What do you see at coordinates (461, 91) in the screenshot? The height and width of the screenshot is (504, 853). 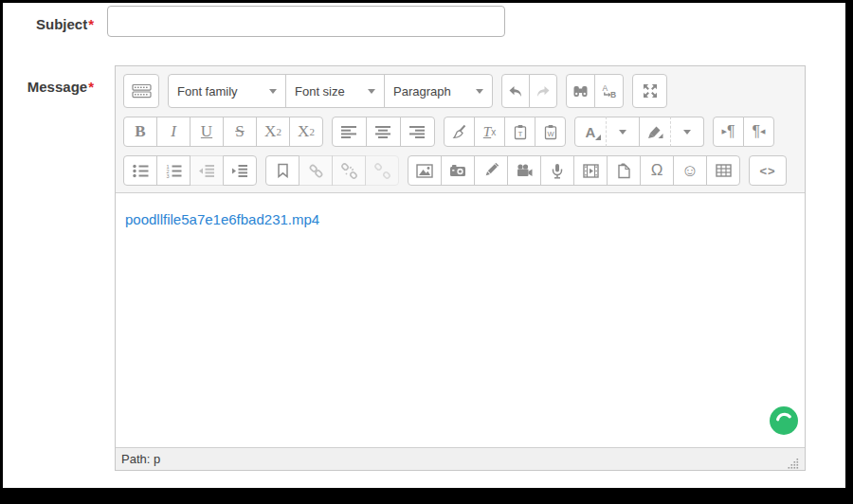 I see `toolbar-row-1: Font family Font size Paragraph` at bounding box center [461, 91].